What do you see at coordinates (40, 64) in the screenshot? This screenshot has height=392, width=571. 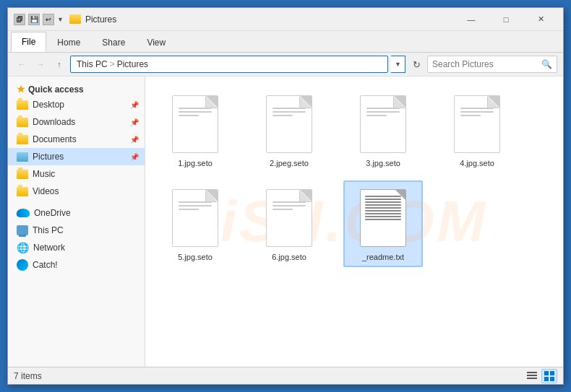 I see `forward-button: →` at bounding box center [40, 64].